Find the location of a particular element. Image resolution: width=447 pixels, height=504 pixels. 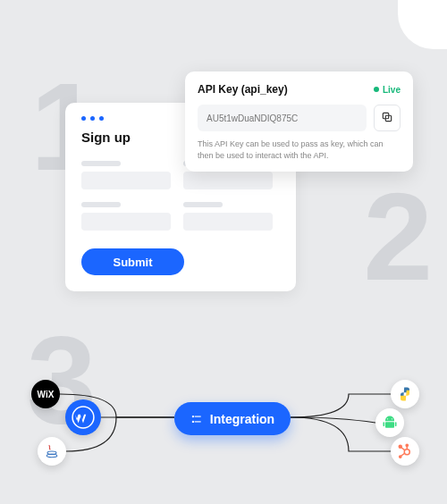

wordpress-icon is located at coordinates (83, 417).